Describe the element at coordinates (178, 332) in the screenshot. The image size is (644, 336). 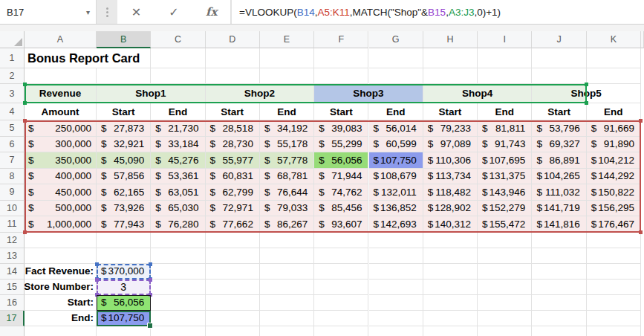
I see `cell-C18` at that location.